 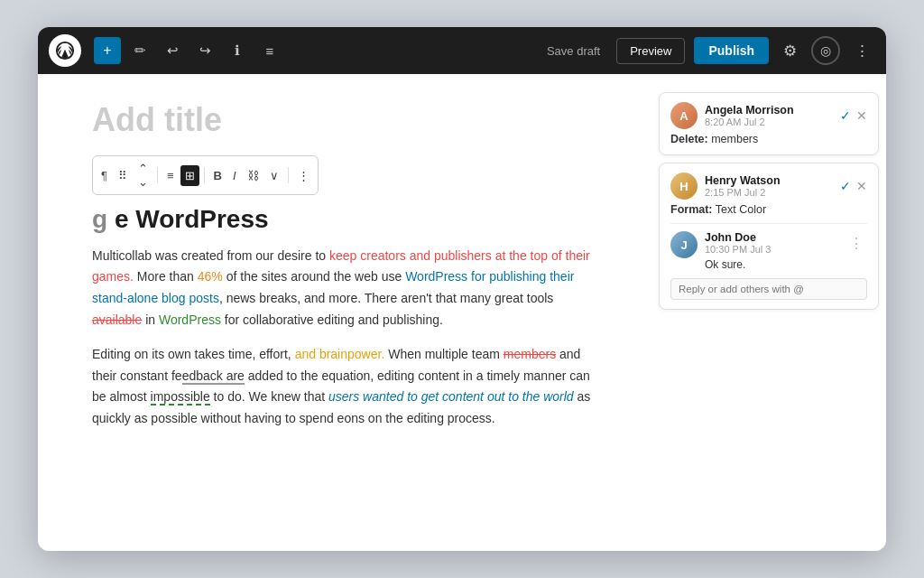 I want to click on add-block-button: +, so click(x=107, y=51).